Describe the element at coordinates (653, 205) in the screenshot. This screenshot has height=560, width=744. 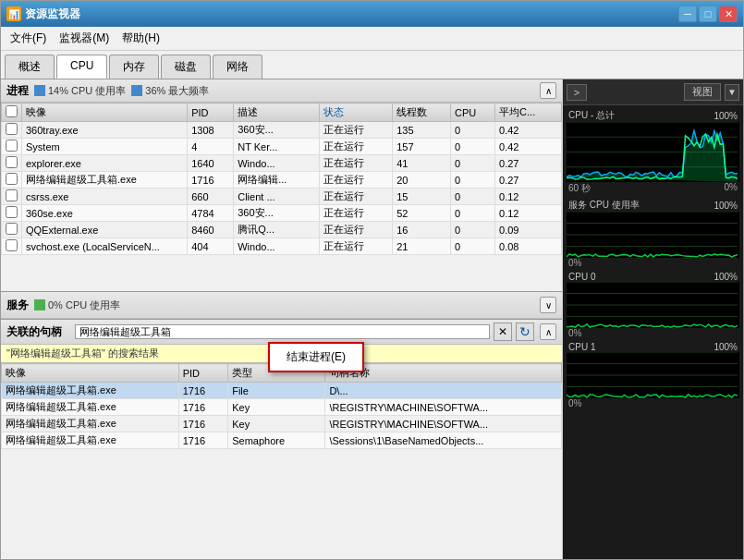
I see `service-cpu-label-row: 服务 CPU 使用率 100%` at that location.